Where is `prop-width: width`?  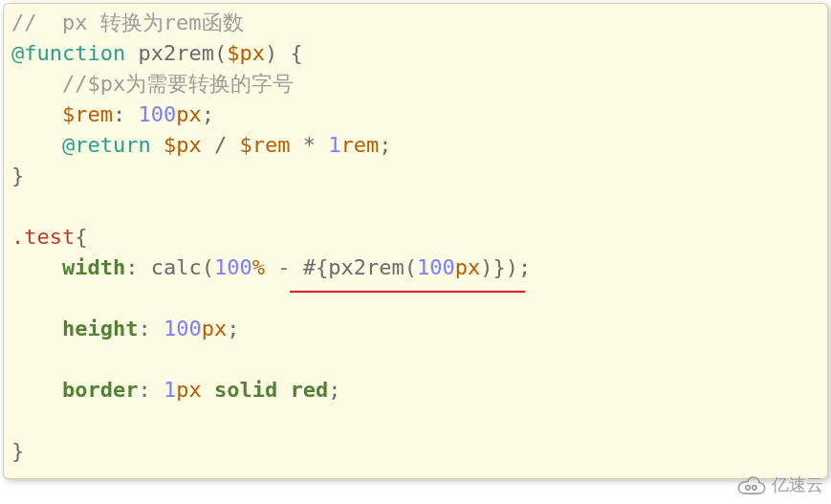 prop-width: width is located at coordinates (94, 268).